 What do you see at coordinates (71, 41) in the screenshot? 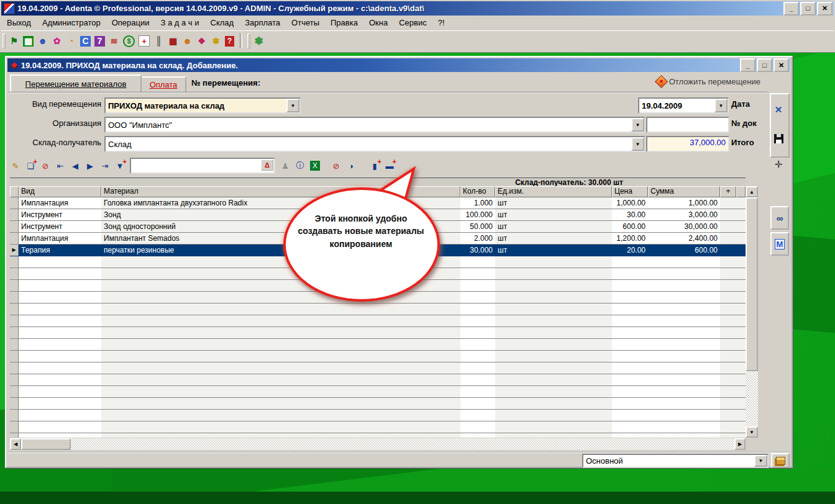
I see `schedule-clock-icon: ◔` at bounding box center [71, 41].